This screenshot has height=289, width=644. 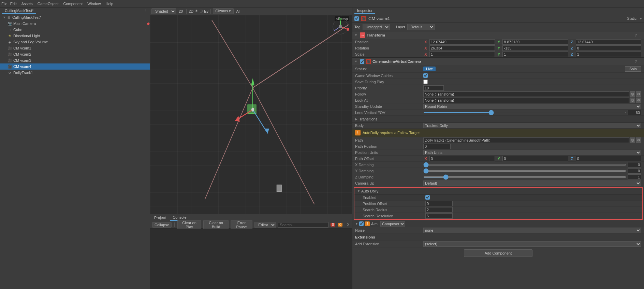 What do you see at coordinates (109, 4) in the screenshot?
I see `help-menu: Help` at bounding box center [109, 4].